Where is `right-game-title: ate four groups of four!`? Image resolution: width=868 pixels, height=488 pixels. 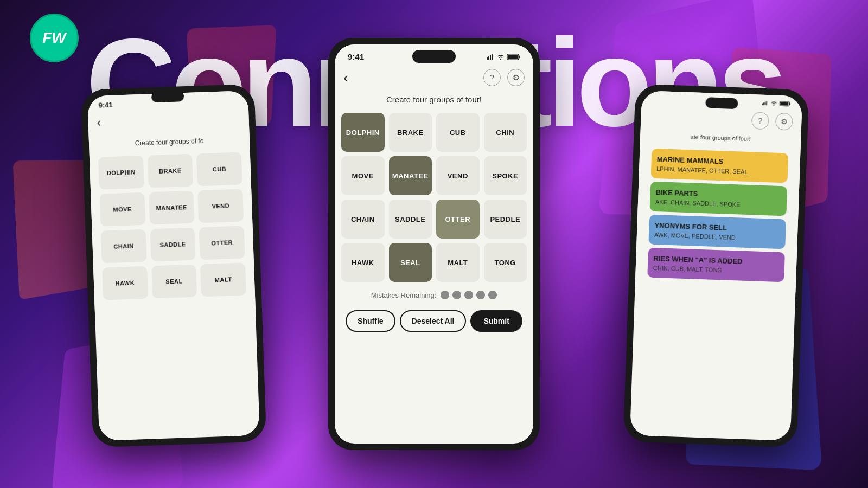
right-game-title: ate four groups of four! is located at coordinates (720, 138).